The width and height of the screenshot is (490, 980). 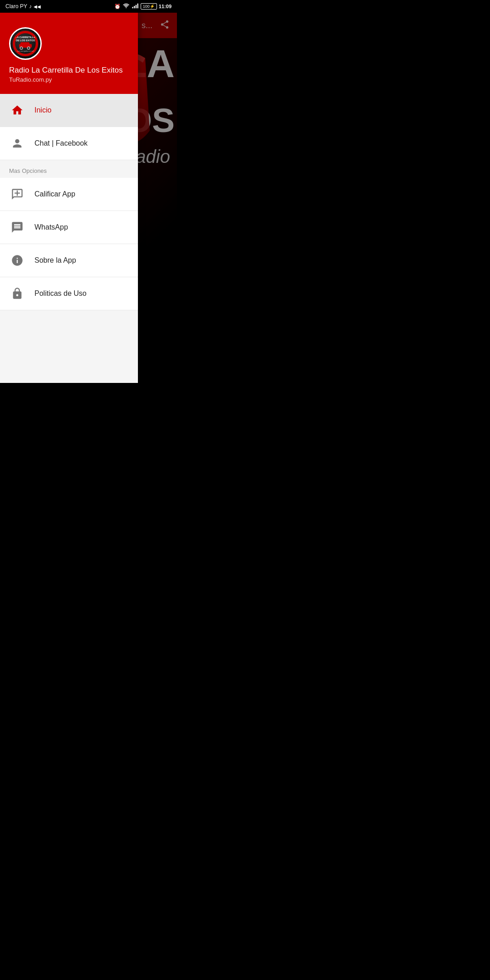 What do you see at coordinates (69, 260) in the screenshot?
I see `menu-item-sobre-app: Sobre la App` at bounding box center [69, 260].